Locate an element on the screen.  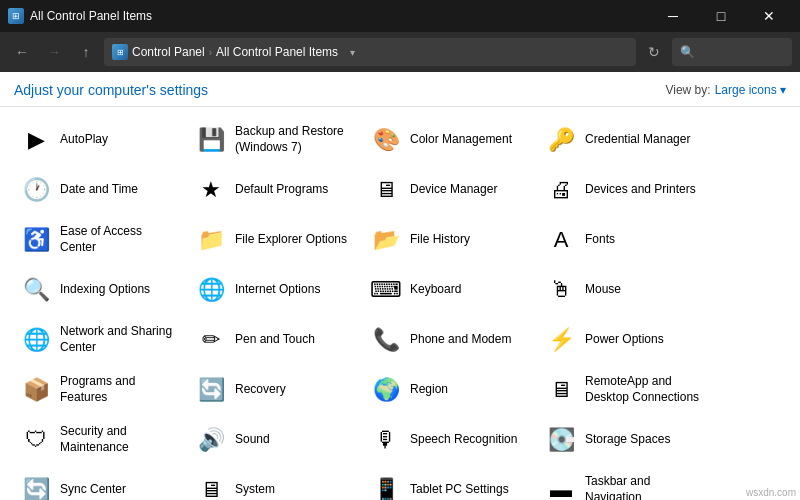
title-bar: ⊞ All Control Panel Items ─ □ ✕ is located at coordinates (400, 16).